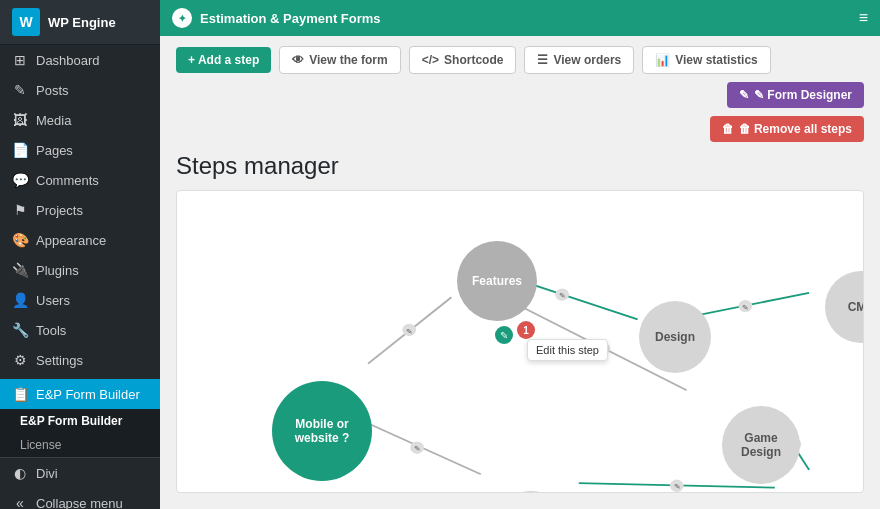 Image resolution: width=880 pixels, height=509 pixels. What do you see at coordinates (675, 337) in the screenshot?
I see `node-design: Design` at bounding box center [675, 337].